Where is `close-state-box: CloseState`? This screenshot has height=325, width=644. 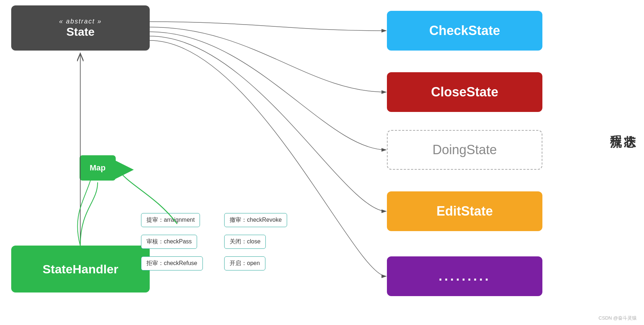 close-state-box: CloseState is located at coordinates (465, 92).